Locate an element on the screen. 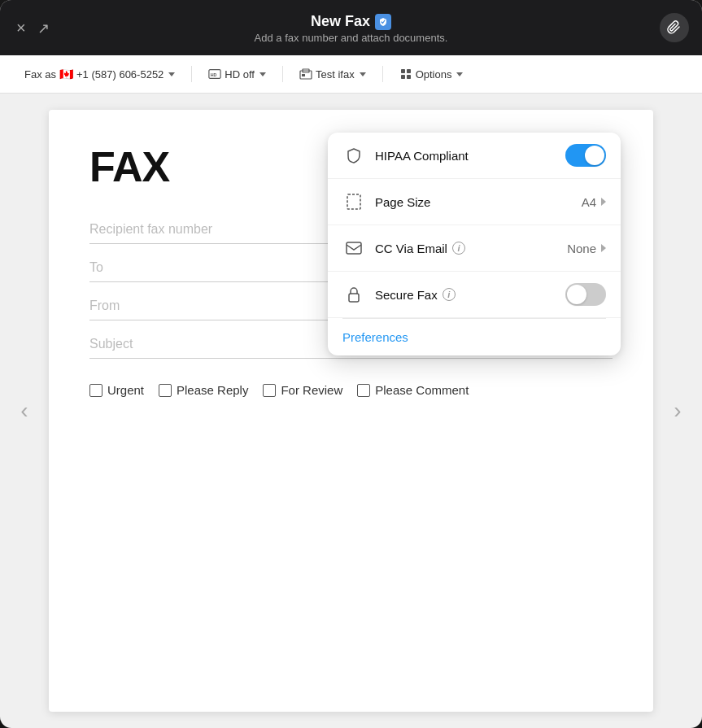 This screenshot has height=728, width=702. close-button: × is located at coordinates (21, 28).